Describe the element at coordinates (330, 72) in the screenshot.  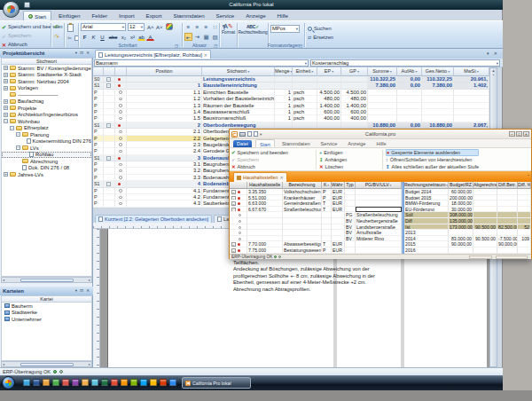
I see `lv-column-ep: EP` at that location.